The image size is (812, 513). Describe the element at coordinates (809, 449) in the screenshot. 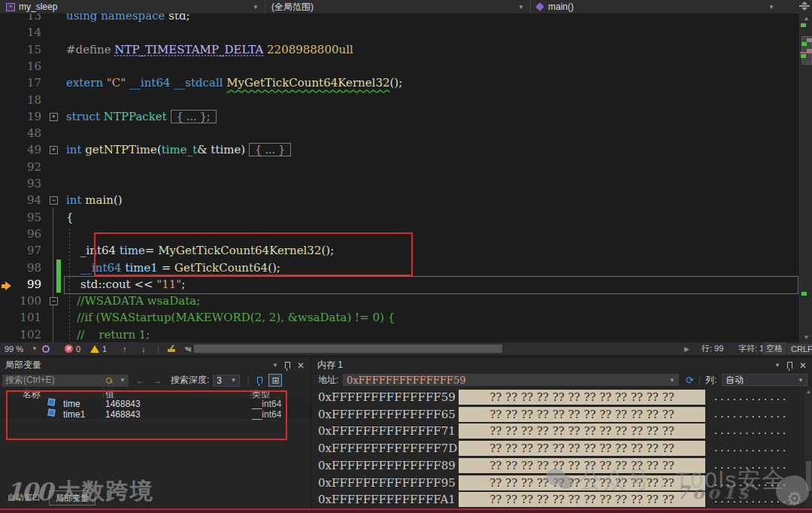

I see `memory-scrollbar: ▲` at that location.